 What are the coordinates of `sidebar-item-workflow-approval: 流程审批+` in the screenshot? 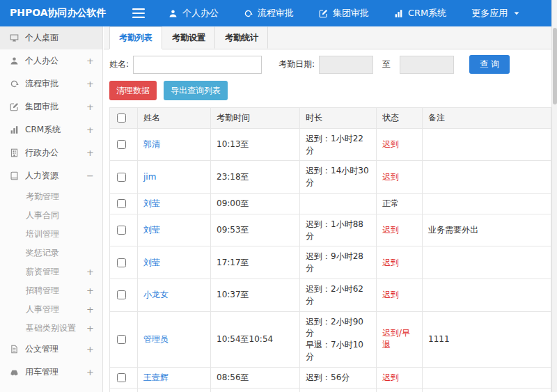 It's located at (52, 84).